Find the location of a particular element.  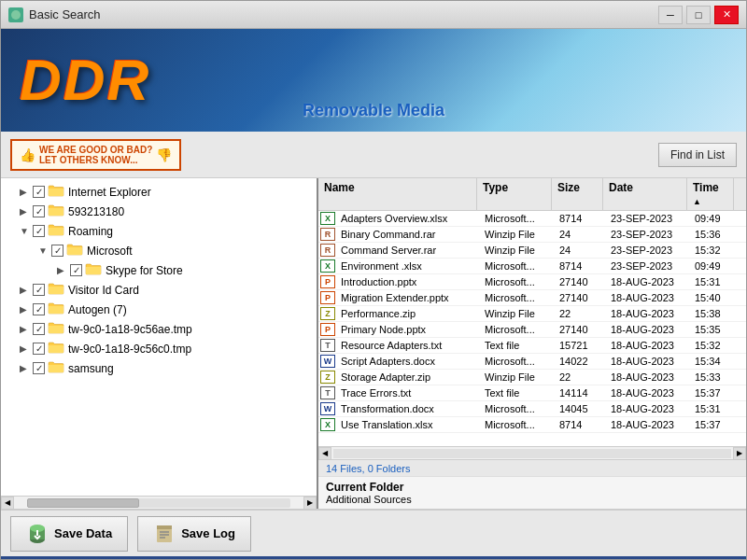

maximize-button: □ is located at coordinates (698, 15).